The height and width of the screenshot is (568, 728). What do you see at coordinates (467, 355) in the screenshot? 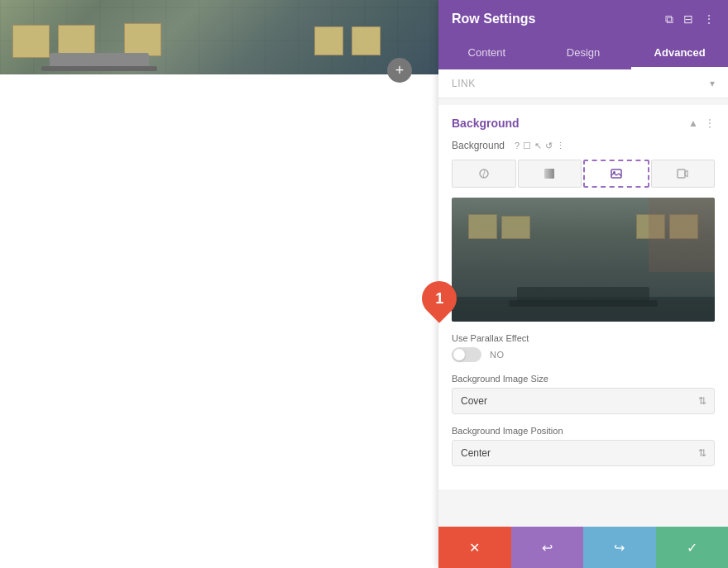
I see `parallax-toggle` at bounding box center [467, 355].